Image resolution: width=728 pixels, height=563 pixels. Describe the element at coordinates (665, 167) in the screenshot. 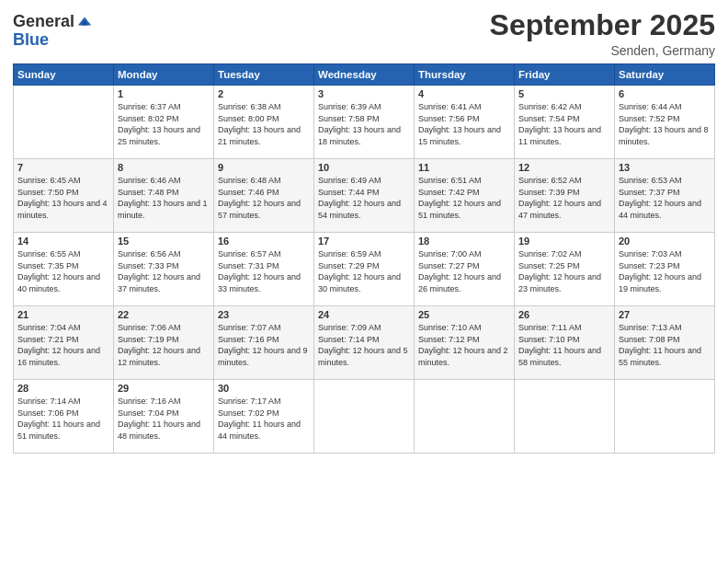

I see `day-number: 13` at that location.